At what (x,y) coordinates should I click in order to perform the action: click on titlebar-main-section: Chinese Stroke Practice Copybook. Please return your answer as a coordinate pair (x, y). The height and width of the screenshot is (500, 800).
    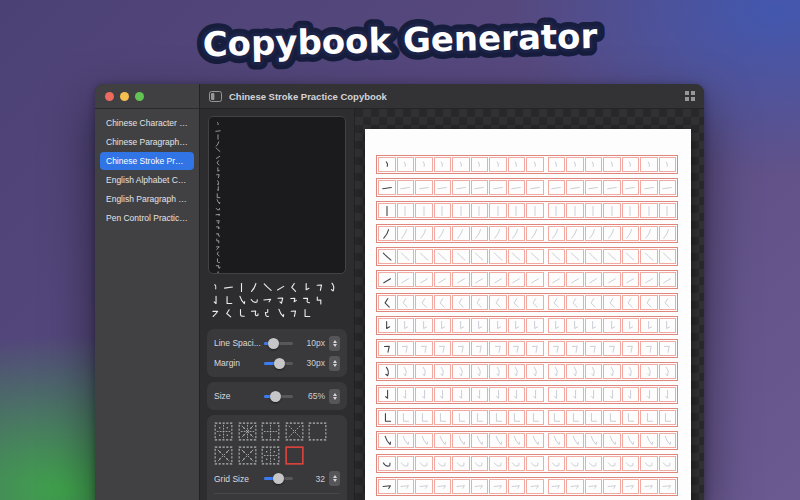
    Looking at the image, I should click on (452, 96).